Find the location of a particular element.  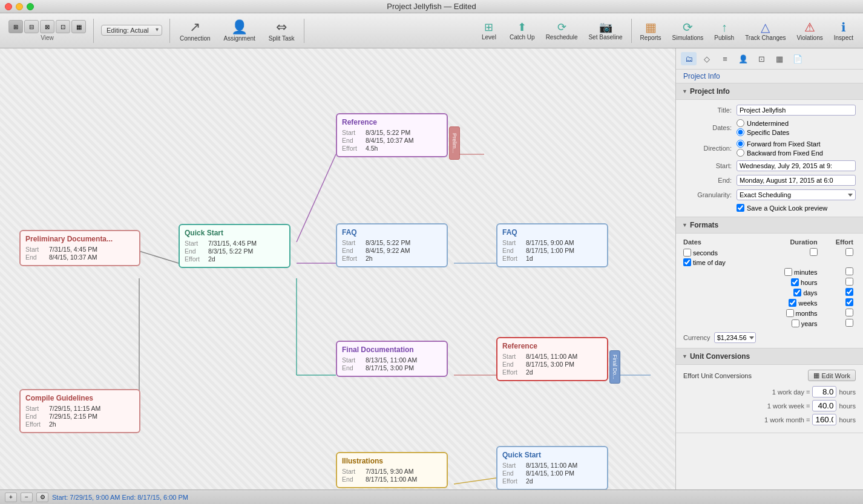

preliminary-end-val: 8/4/15, 10:37 AM is located at coordinates (73, 257).